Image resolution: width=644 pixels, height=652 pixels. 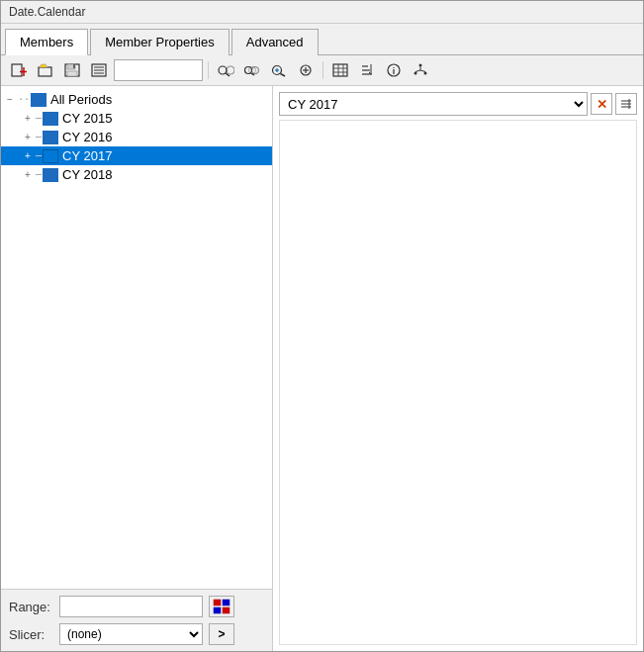 I want to click on slicer-label: Slicer:, so click(x=32, y=635).